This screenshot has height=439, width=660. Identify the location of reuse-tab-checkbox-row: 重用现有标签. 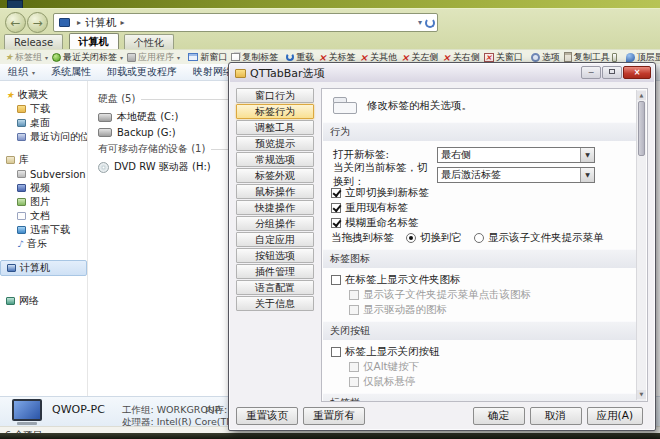
(481, 208).